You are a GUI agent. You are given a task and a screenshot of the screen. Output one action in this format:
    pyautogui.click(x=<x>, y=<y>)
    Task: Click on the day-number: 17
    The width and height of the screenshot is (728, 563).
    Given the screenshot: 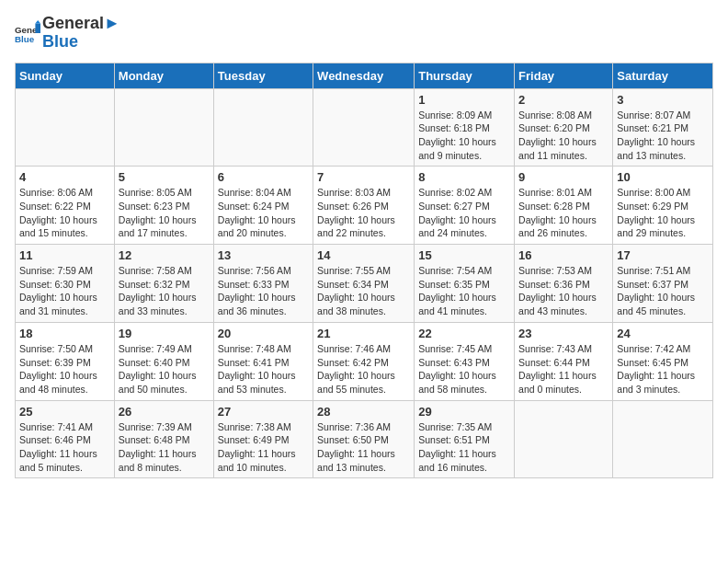 What is the action you would take?
    pyautogui.click(x=663, y=256)
    